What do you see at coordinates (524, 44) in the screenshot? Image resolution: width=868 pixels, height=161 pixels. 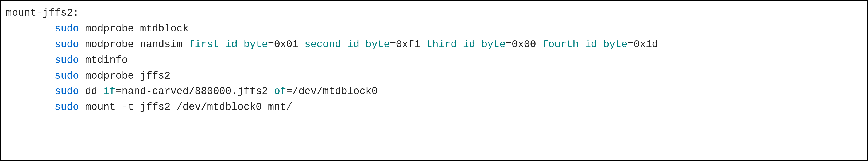 I see `param-value: 0x00` at bounding box center [524, 44].